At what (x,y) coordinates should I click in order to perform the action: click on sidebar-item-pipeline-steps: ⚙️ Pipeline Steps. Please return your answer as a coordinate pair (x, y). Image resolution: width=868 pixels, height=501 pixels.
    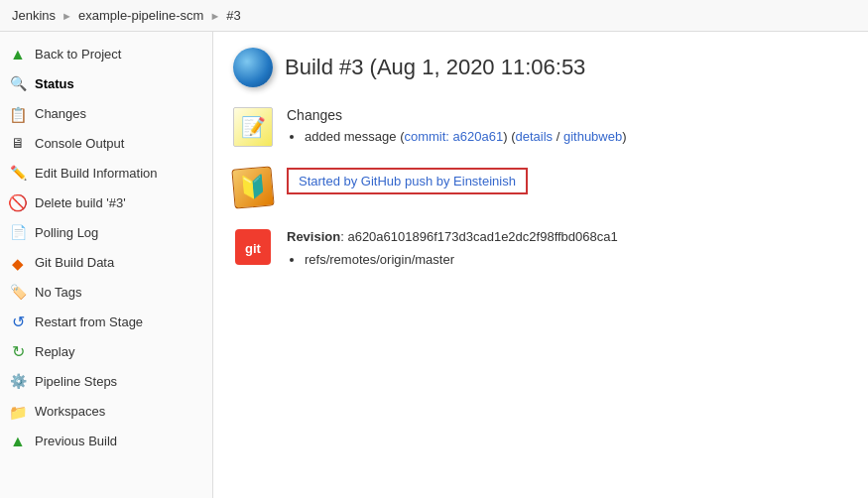
    Looking at the image, I should click on (106, 382).